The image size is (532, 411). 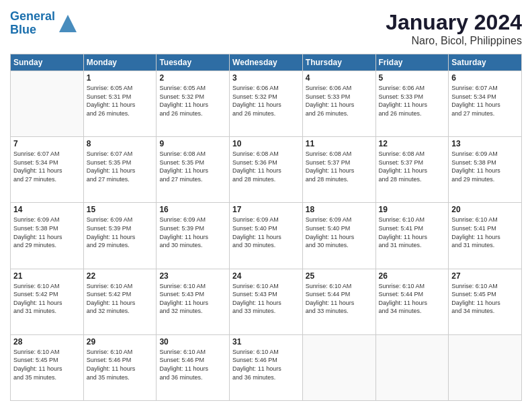 What do you see at coordinates (47, 342) in the screenshot?
I see `day-number: 28` at bounding box center [47, 342].